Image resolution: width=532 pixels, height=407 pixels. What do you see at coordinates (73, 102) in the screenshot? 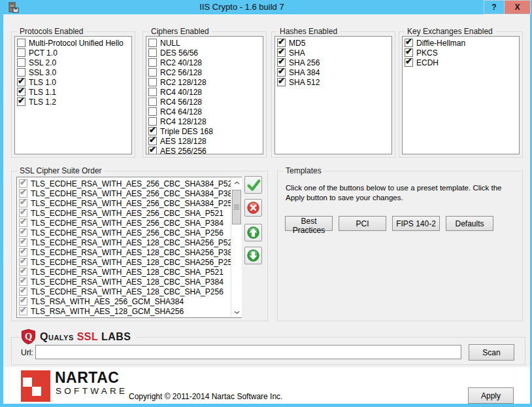
I see `protocol-row: TLS 1.2` at bounding box center [73, 102].